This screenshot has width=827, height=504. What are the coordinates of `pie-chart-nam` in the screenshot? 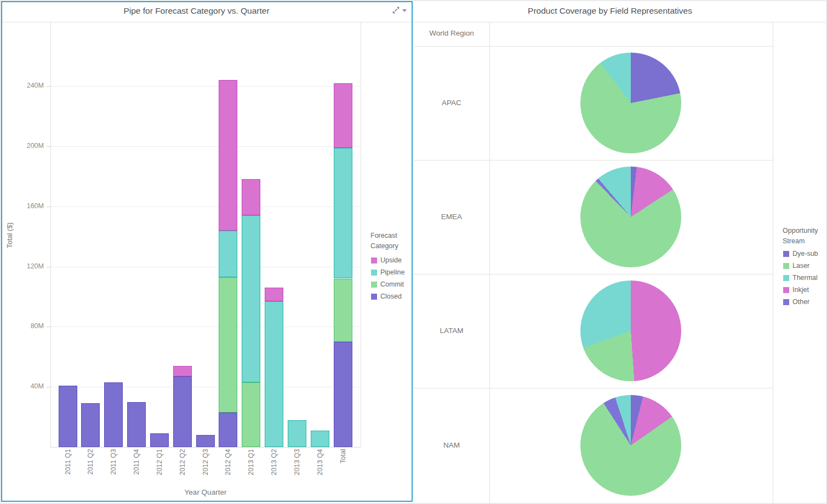 It's located at (631, 445).